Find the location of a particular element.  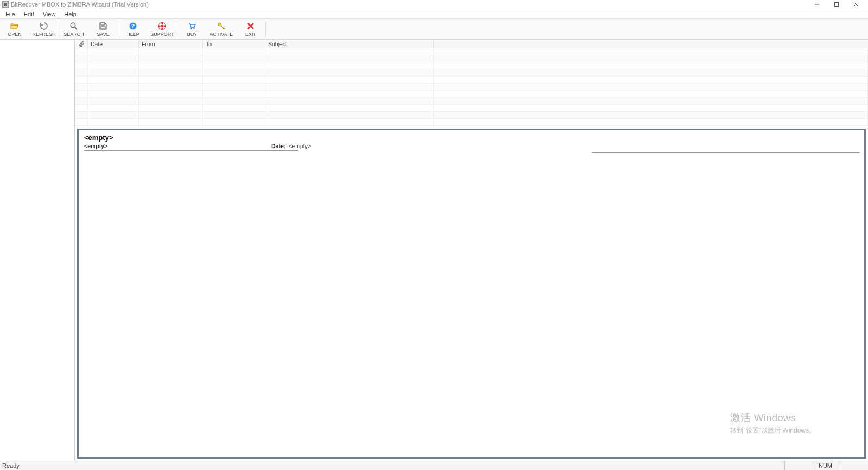

close-button is located at coordinates (856, 4).